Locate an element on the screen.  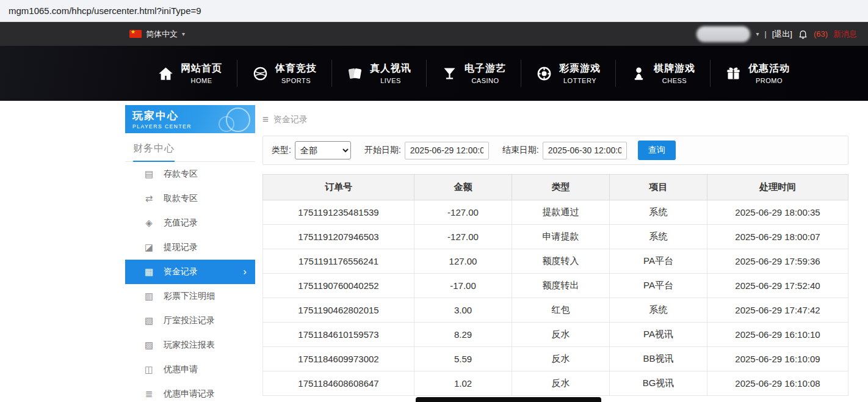
language-label: 简体中文 is located at coordinates (162, 34).